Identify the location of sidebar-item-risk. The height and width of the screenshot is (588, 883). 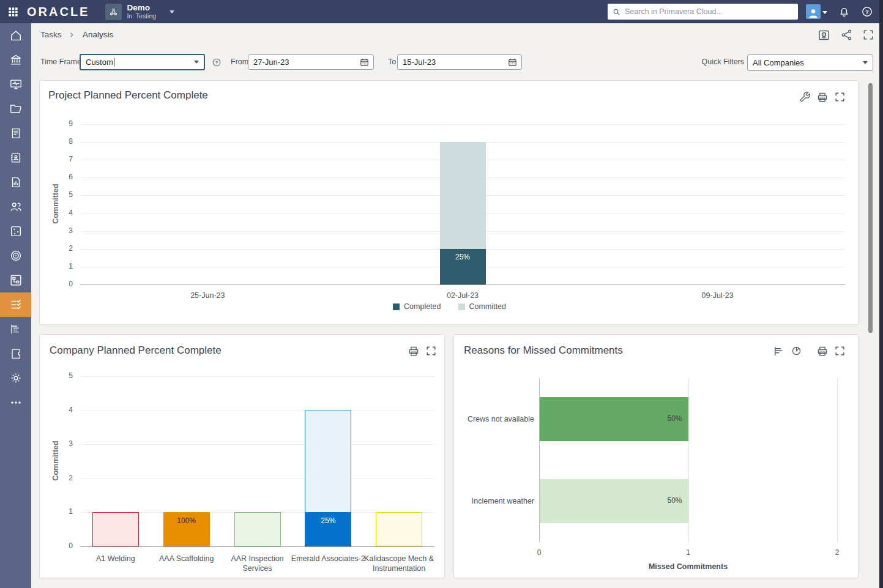
(16, 231).